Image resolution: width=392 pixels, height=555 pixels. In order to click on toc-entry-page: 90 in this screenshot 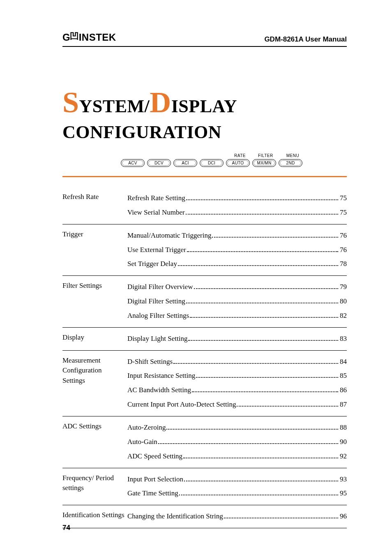, I will do `click(344, 442)`.